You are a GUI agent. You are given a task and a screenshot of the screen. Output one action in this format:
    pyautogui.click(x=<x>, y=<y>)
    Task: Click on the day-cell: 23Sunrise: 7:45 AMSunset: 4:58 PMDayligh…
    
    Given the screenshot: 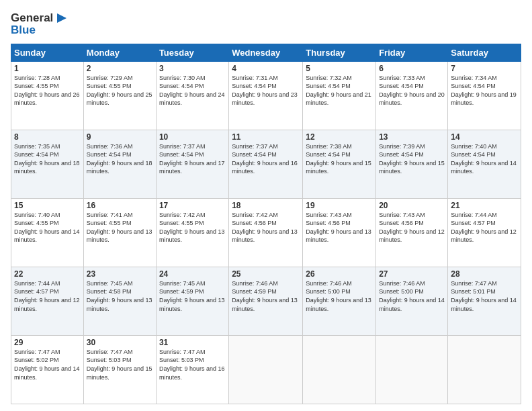 What is the action you would take?
    pyautogui.click(x=120, y=301)
    